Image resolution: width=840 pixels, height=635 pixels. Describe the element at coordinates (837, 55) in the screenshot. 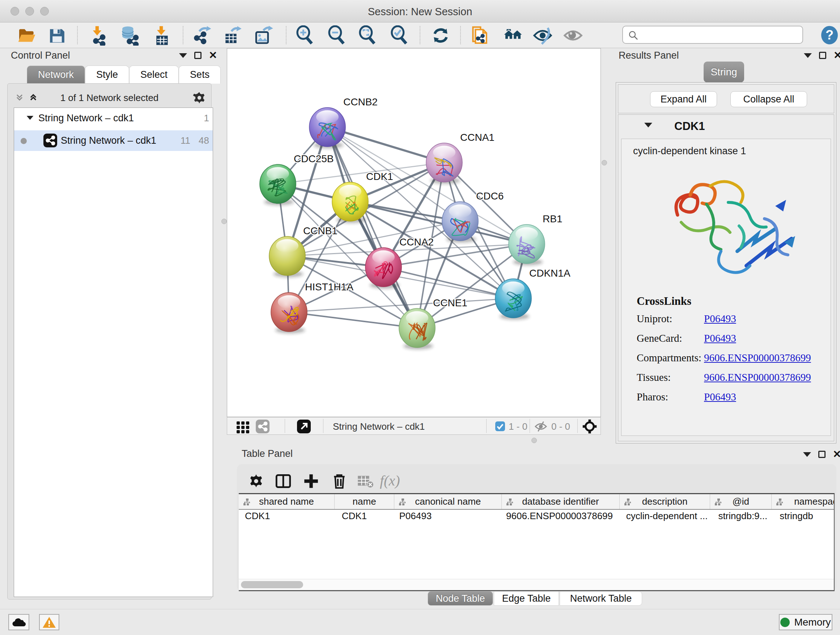

I see `results-panel-close-icon: ✕` at that location.